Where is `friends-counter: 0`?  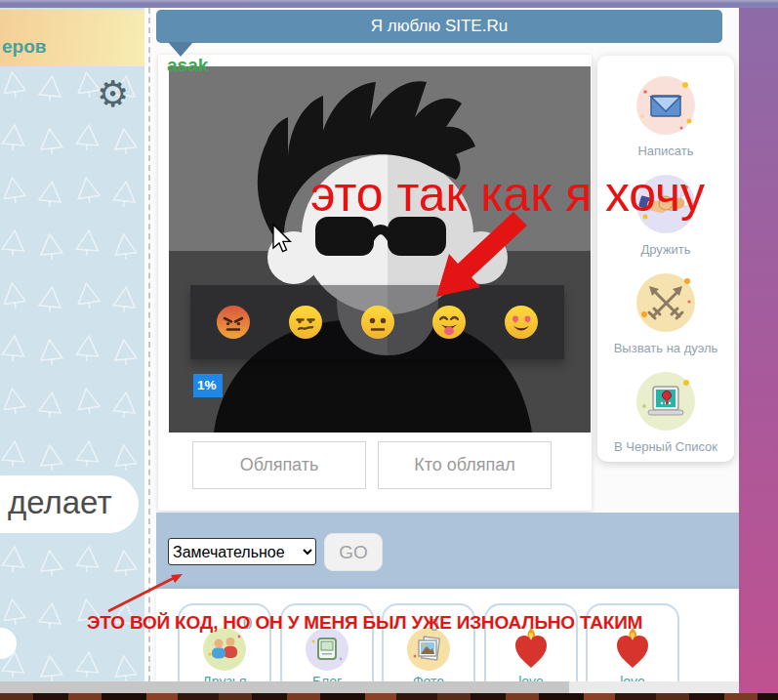
friends-counter: 0 is located at coordinates (248, 624).